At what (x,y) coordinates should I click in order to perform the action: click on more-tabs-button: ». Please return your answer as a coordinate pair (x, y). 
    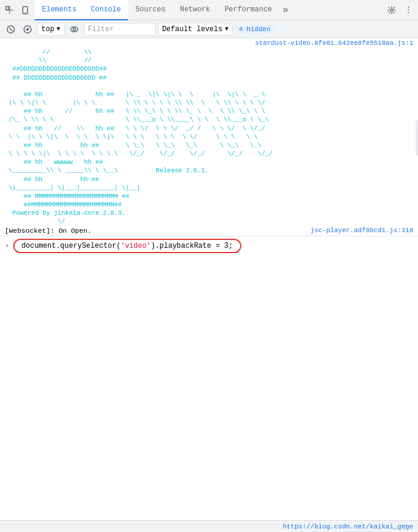
    Looking at the image, I should click on (286, 10).